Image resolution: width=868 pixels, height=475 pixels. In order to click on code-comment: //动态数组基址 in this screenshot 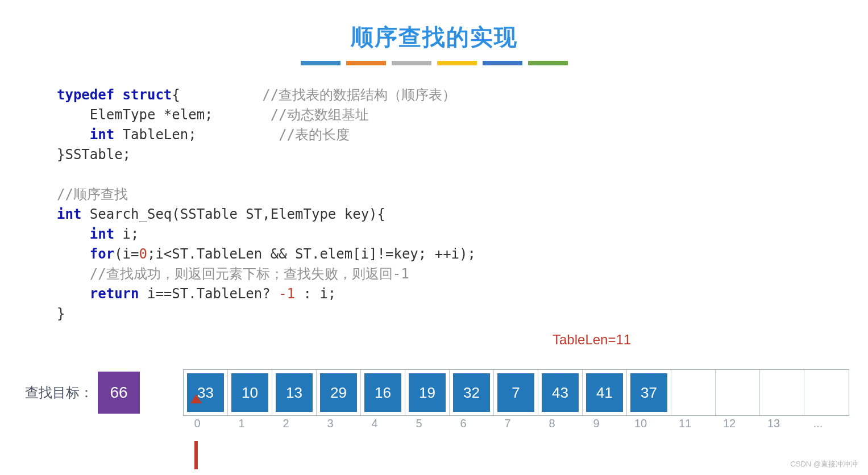, I will do `click(319, 115)`.